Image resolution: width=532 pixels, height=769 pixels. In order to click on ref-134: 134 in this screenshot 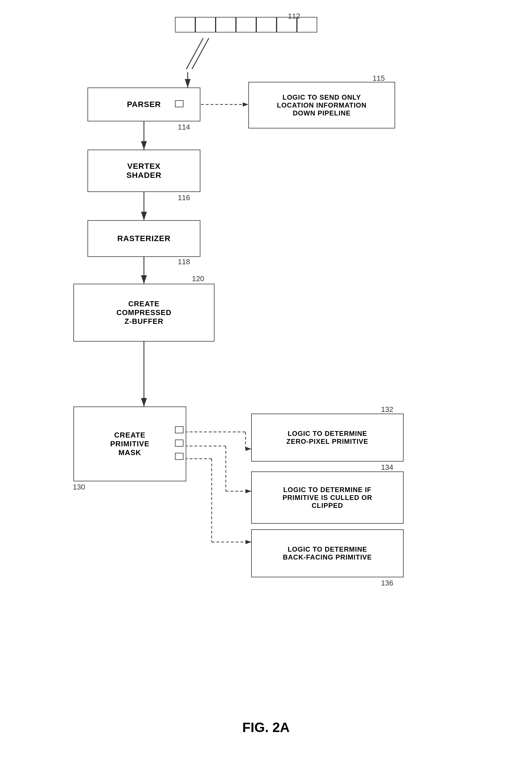, I will do `click(387, 467)`.